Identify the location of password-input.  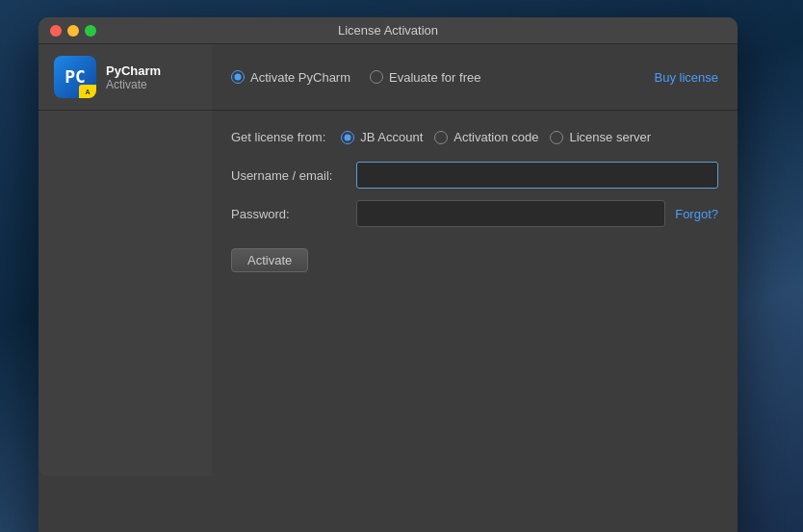
(510, 214).